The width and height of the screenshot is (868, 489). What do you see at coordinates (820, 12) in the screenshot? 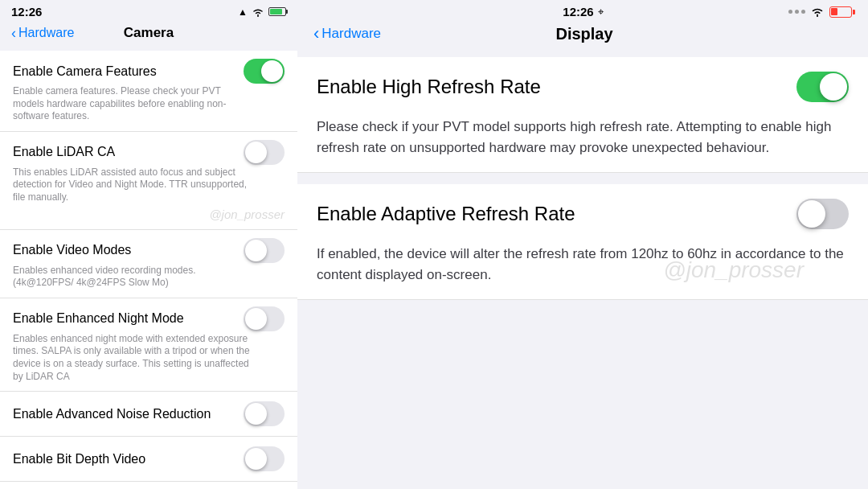
I see `status-icons-right` at bounding box center [820, 12].